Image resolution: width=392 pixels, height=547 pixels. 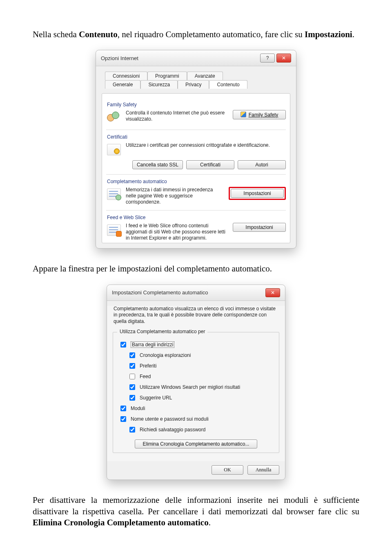 I want to click on section-autocomplete: Memorizza i dati immessi in precedenza n…, so click(x=196, y=196).